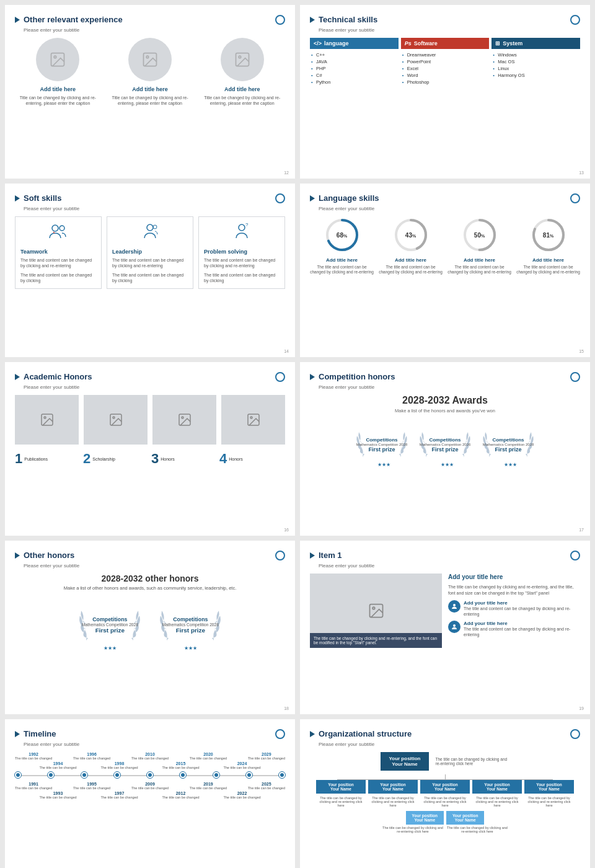 The height and width of the screenshot is (868, 595). I want to click on tech-item: PowerPoint, so click(445, 62).